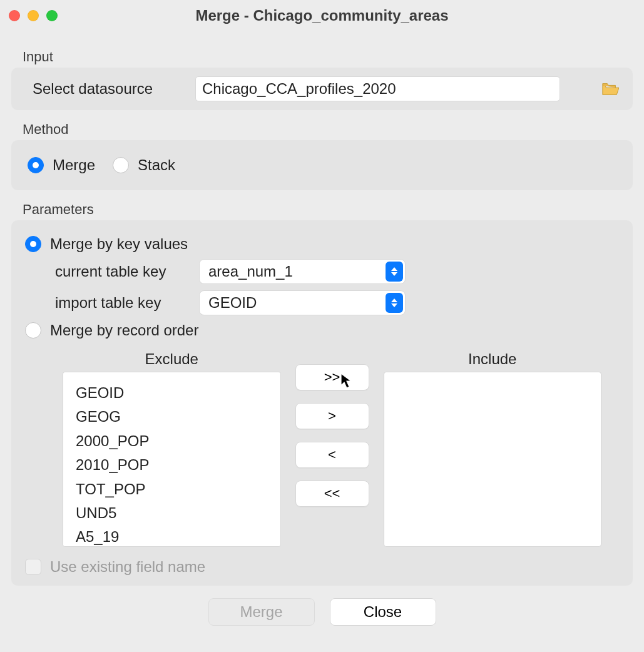 Image resolution: width=644 pixels, height=652 pixels. What do you see at coordinates (171, 459) in the screenshot?
I see `exclude-listbox: GEOIDGEOG2000_POP2010_POPTOT_POPUND5A5_1…` at bounding box center [171, 459].